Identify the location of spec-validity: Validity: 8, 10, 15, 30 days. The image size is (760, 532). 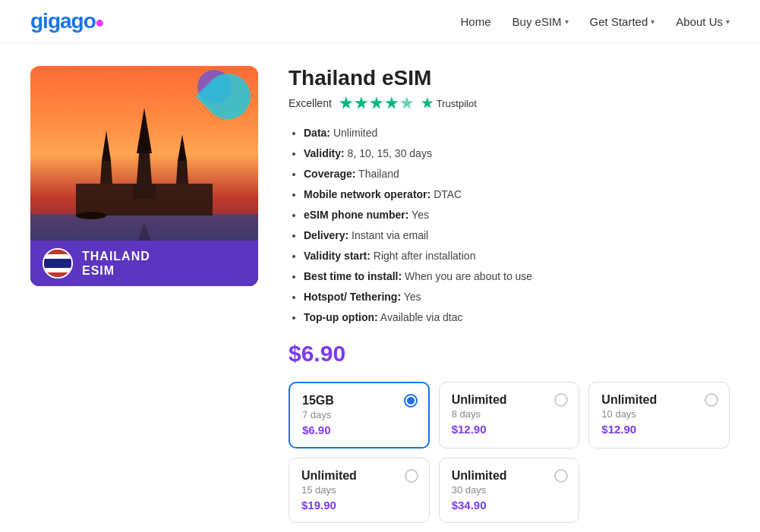
(516, 153).